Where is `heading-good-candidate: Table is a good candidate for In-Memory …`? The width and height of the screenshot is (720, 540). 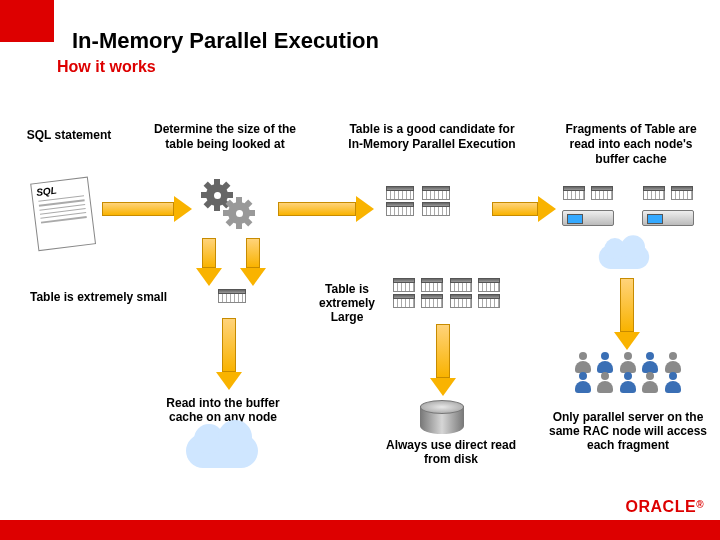 heading-good-candidate: Table is a good candidate for In-Memory … is located at coordinates (432, 137).